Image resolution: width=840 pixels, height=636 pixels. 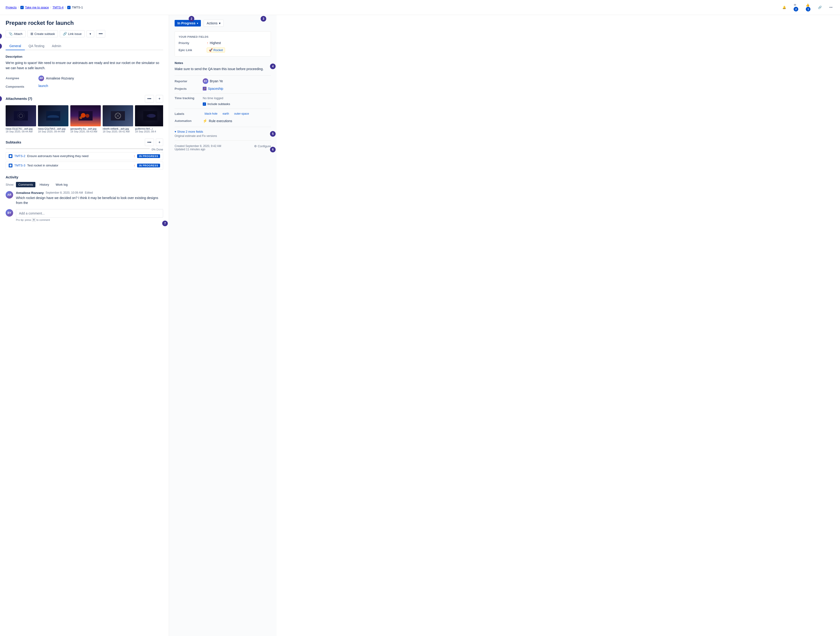 I want to click on attachment-1: nasa-OLlj17tU...ash.jpg 18 Sep 2020, 09:…, so click(x=21, y=119).